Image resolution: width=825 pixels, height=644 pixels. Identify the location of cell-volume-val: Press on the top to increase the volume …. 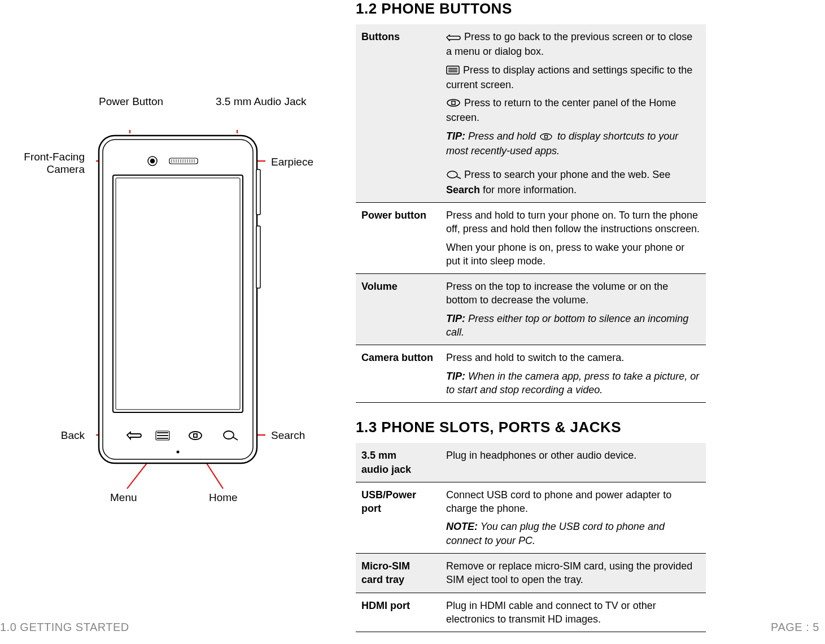
(573, 310).